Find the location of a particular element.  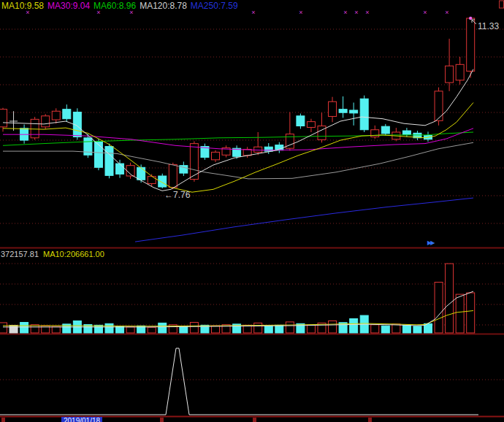

ma250-label: MA250:7.59 is located at coordinates (215, 6).